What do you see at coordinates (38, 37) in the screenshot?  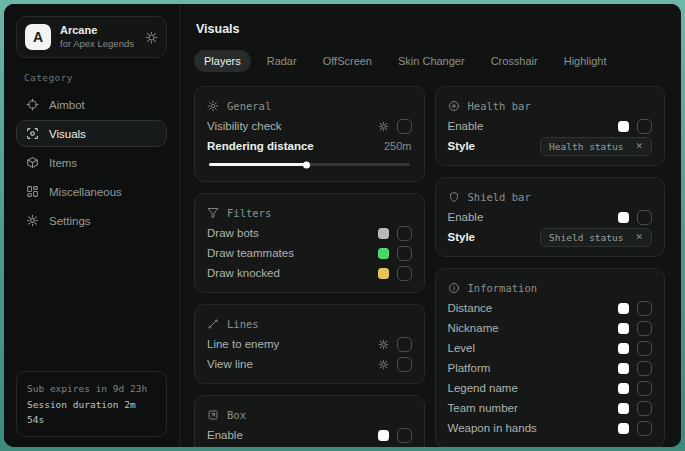 I see `app-logo: A` at bounding box center [38, 37].